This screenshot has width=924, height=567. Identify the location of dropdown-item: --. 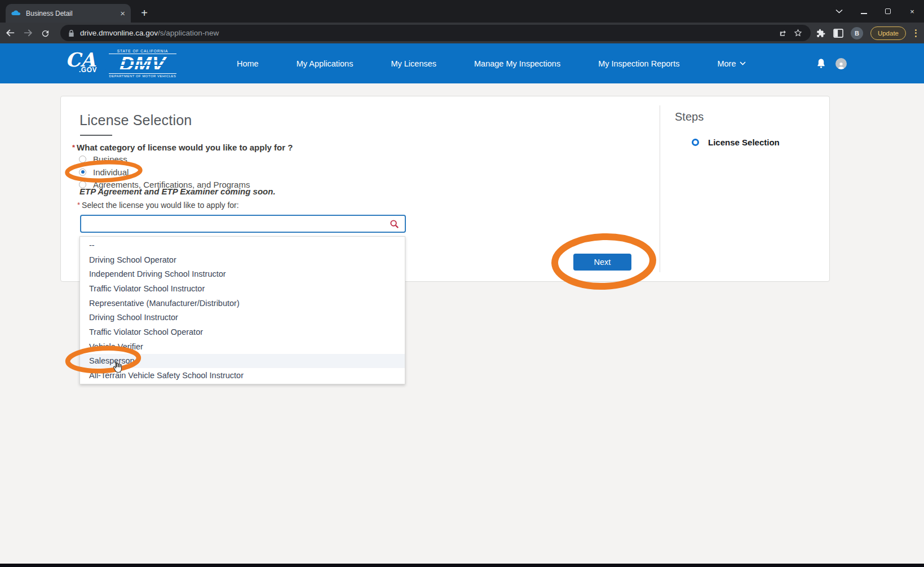
(242, 245).